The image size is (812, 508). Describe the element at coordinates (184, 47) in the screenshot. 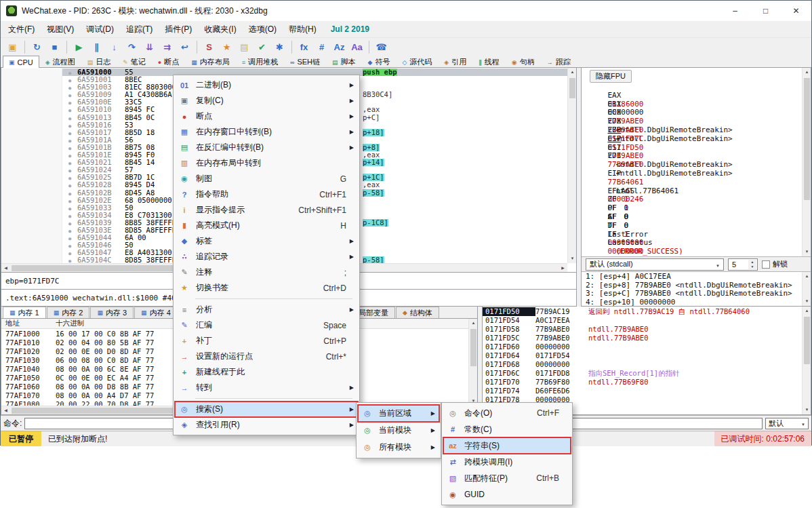

I see `execute-till-return-button: ↩` at that location.